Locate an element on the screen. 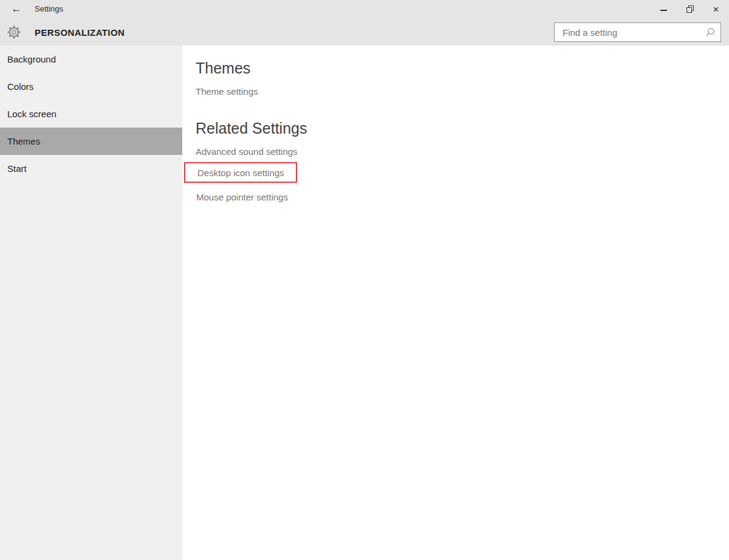  link-mouse-pointer-settings: Mouse pointer settings is located at coordinates (242, 197).